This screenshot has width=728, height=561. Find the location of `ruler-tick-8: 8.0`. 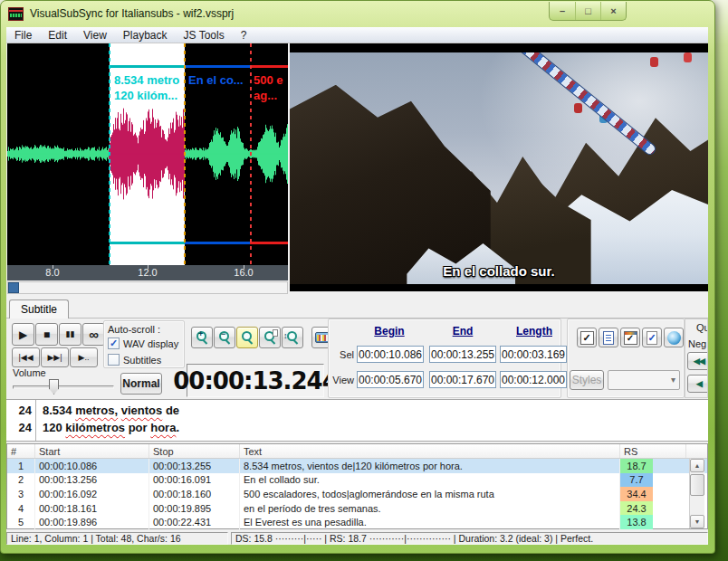

ruler-tick-8: 8.0 is located at coordinates (53, 272).